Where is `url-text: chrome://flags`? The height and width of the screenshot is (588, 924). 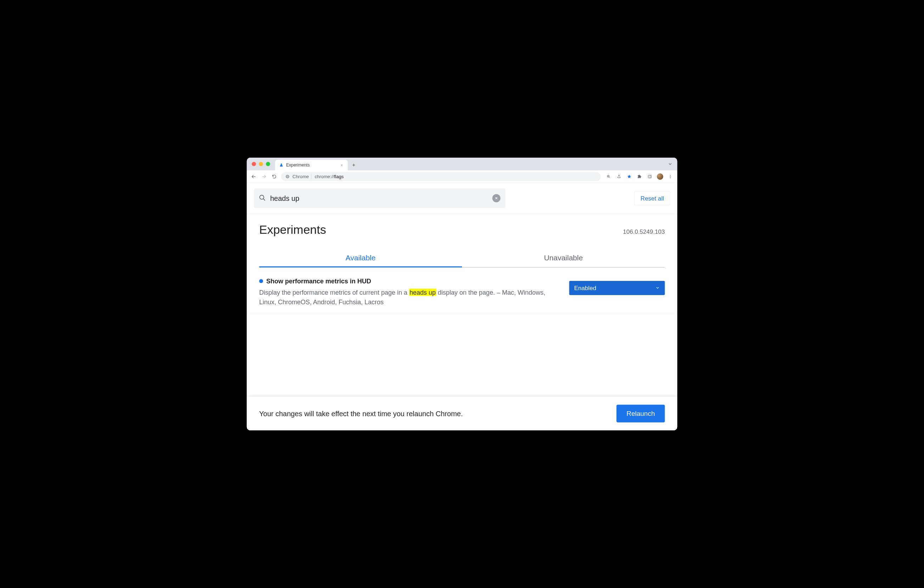
url-text: chrome://flags is located at coordinates (329, 176).